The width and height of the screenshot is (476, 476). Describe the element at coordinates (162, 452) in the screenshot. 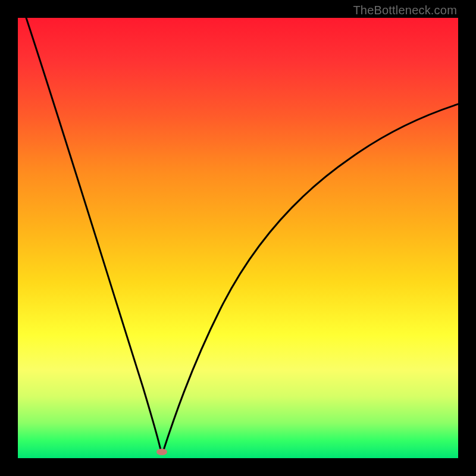

I see `optimal-point-marker` at that location.